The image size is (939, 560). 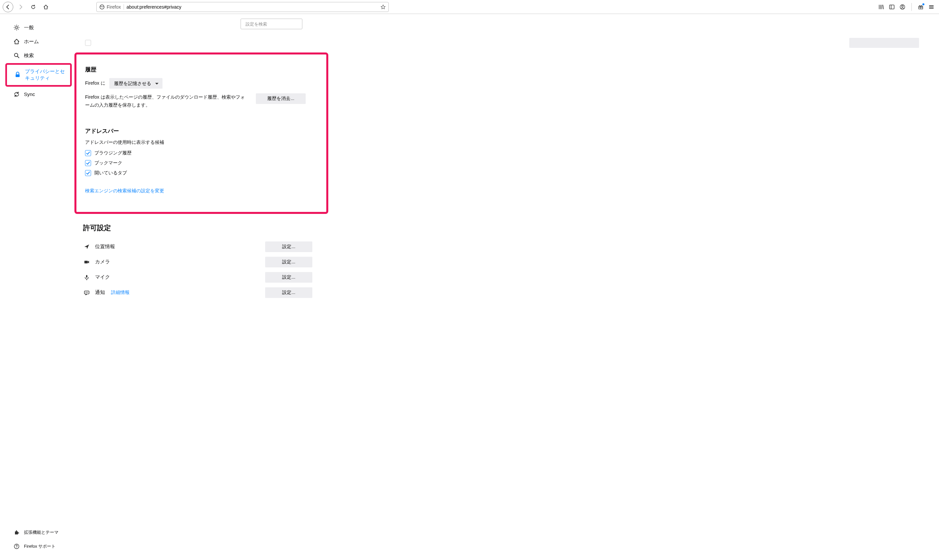 I want to click on sync-icon, so click(x=17, y=94).